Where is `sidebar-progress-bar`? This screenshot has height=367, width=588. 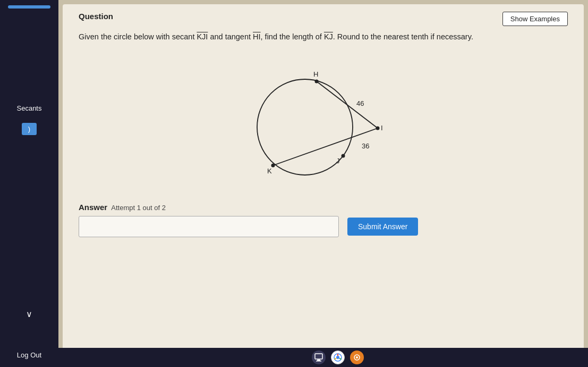 sidebar-progress-bar is located at coordinates (29, 7).